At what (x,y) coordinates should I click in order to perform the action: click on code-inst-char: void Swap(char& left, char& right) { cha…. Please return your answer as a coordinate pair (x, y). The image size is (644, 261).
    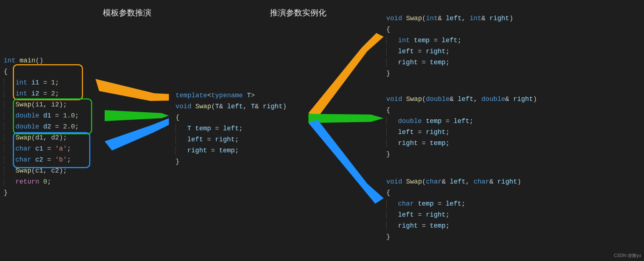
    Looking at the image, I should click on (454, 204).